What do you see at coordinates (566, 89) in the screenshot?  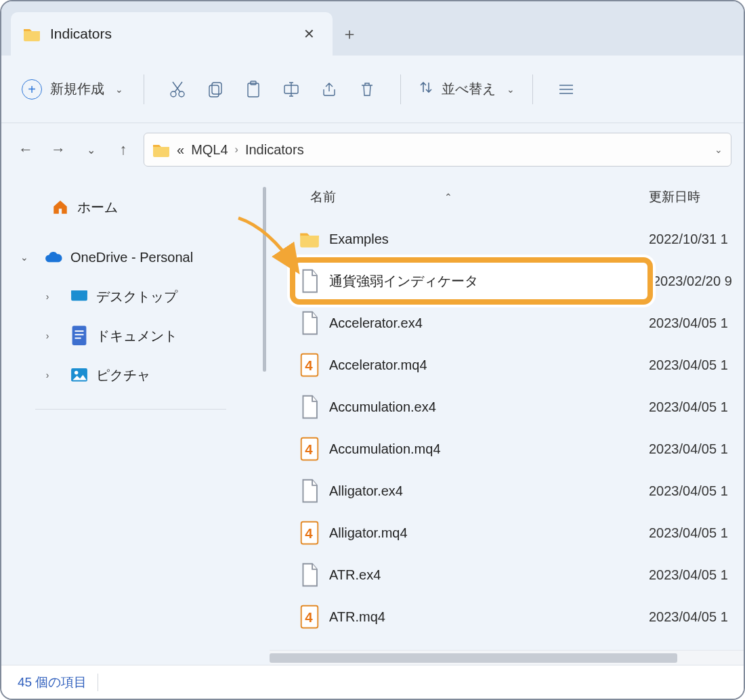 I see `view-options-button` at bounding box center [566, 89].